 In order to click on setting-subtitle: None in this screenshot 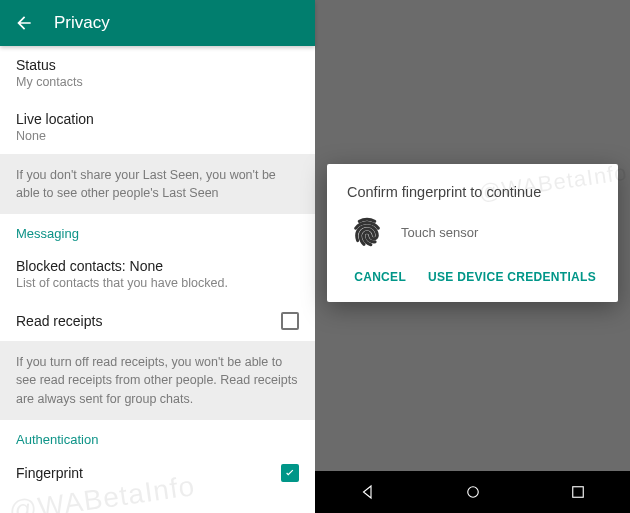, I will do `click(55, 136)`.